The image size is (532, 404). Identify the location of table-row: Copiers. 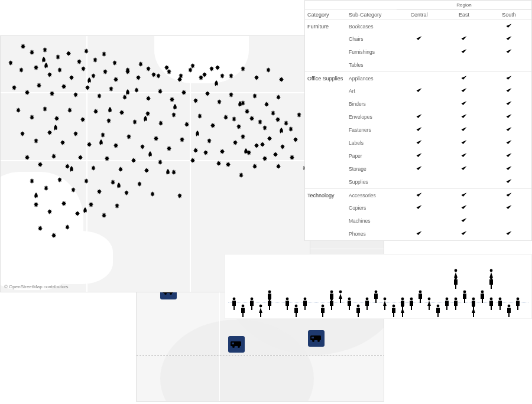
(419, 208).